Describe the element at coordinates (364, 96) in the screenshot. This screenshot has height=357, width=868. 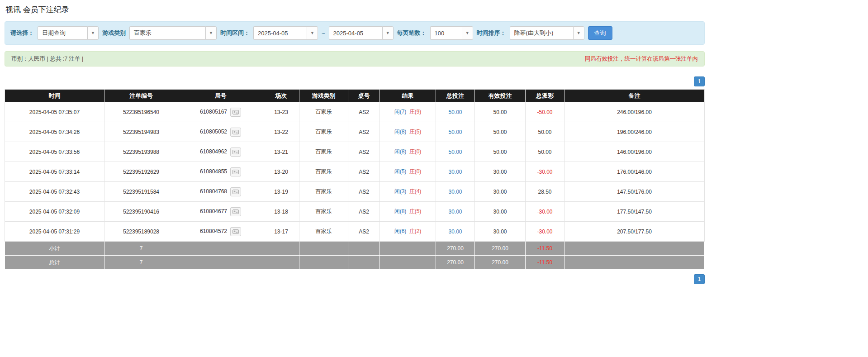
I see `header-table-no: 桌号` at that location.